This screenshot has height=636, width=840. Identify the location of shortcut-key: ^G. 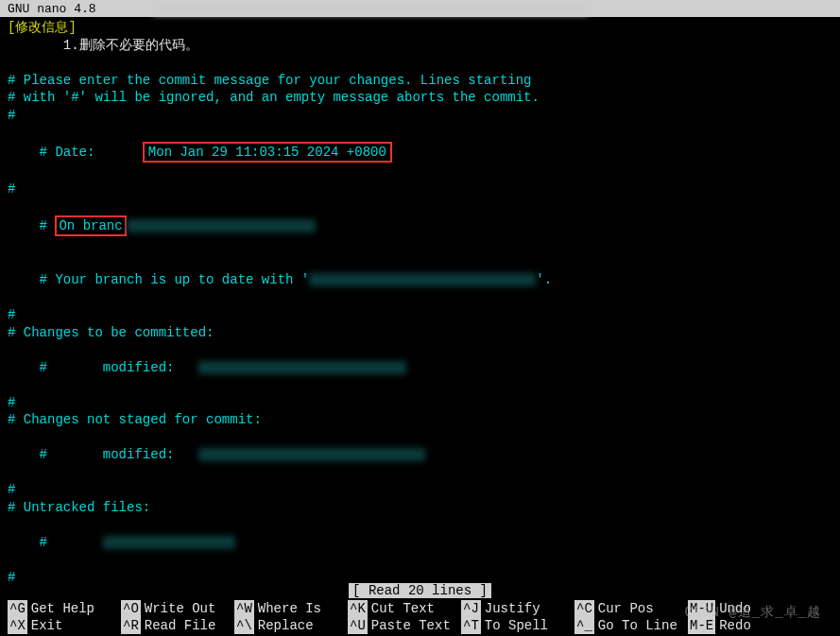
(17, 609).